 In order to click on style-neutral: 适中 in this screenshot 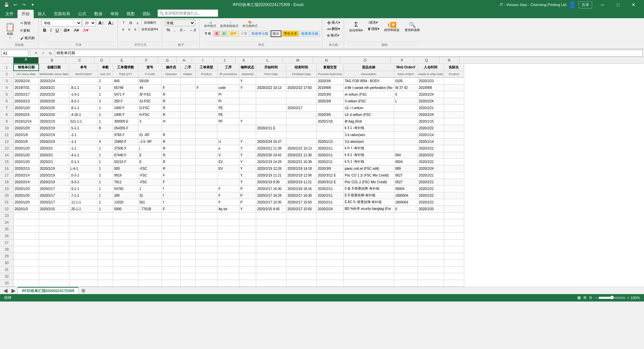, I will do `click(233, 34)`.